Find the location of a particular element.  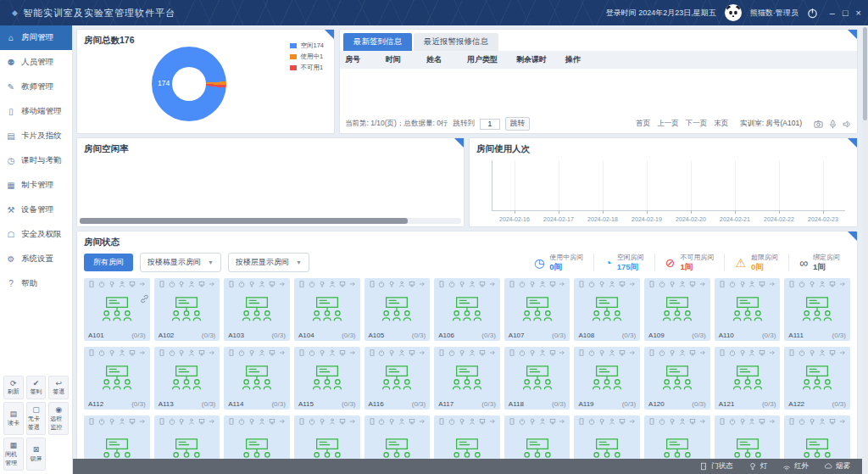

room-card: A103 (0/3) is located at coordinates (257, 309).